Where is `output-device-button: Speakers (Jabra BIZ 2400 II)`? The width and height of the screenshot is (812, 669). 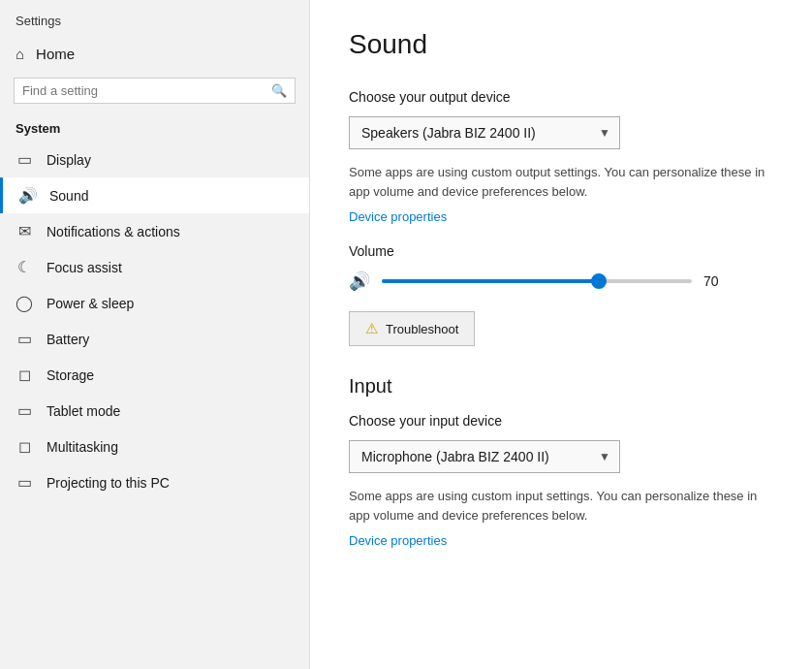 output-device-button: Speakers (Jabra BIZ 2400 II) is located at coordinates (484, 133).